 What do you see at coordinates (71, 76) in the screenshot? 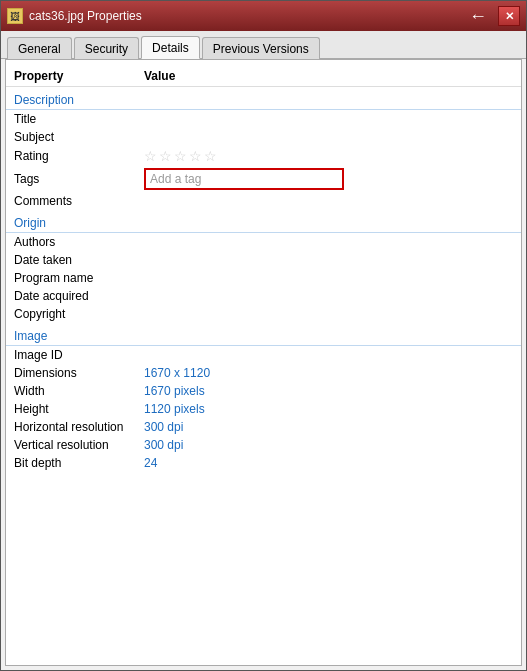
I see `col-header-property: Property` at bounding box center [71, 76].